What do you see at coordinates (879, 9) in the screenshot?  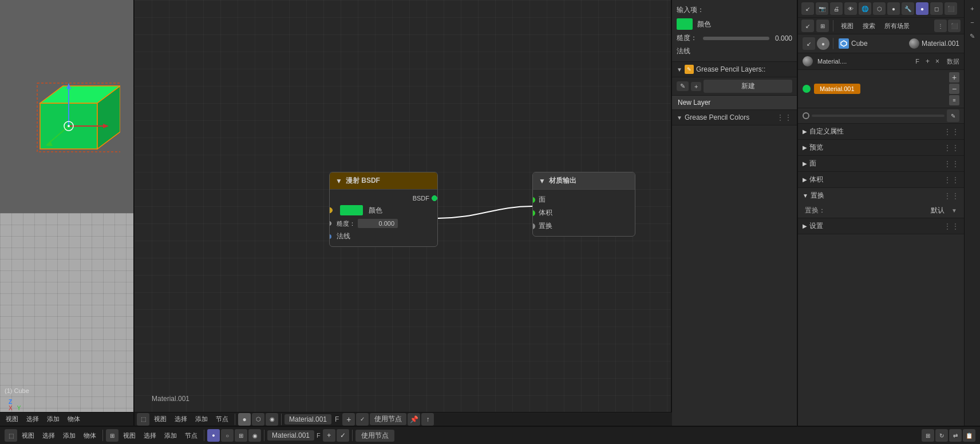 I see `props-icon-world: ⬡` at bounding box center [879, 9].